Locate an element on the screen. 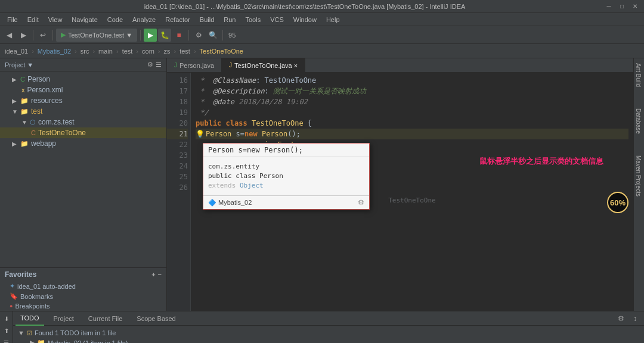 This screenshot has height=343, width=644. tree-webapp: ▶ 📁 webapp is located at coordinates (83, 144).